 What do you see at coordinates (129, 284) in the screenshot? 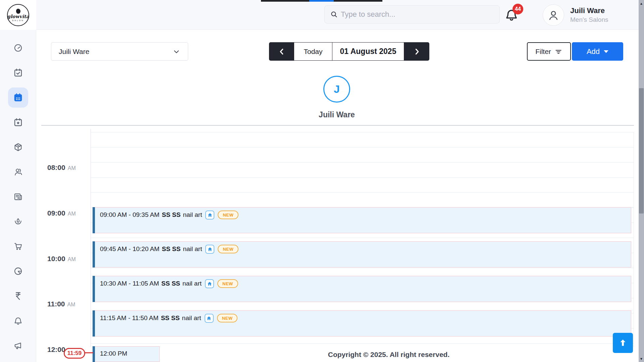
I see `event-time-range: 10:30 AM - 11:05 AM` at bounding box center [129, 284].